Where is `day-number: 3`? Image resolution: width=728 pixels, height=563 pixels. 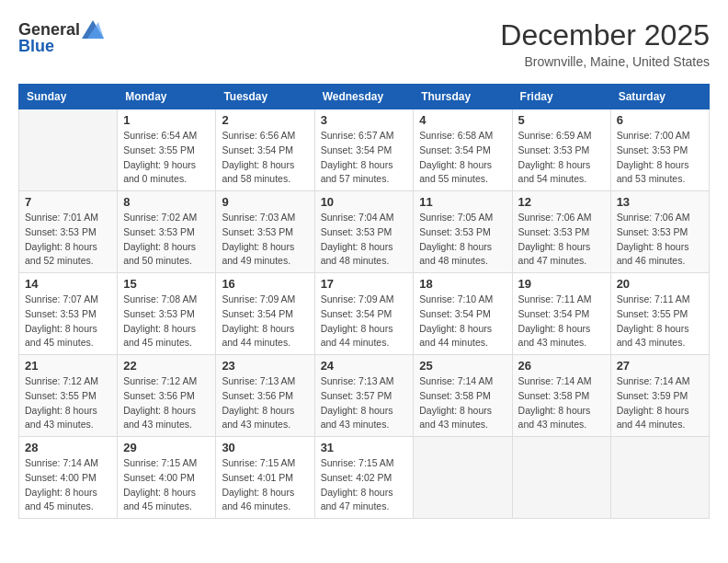 day-number: 3 is located at coordinates (364, 120).